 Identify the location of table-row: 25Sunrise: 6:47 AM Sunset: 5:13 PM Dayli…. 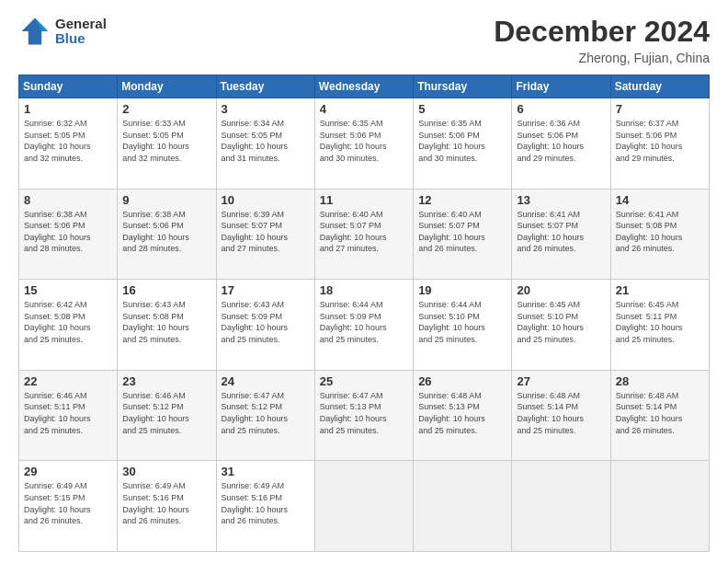
(364, 416).